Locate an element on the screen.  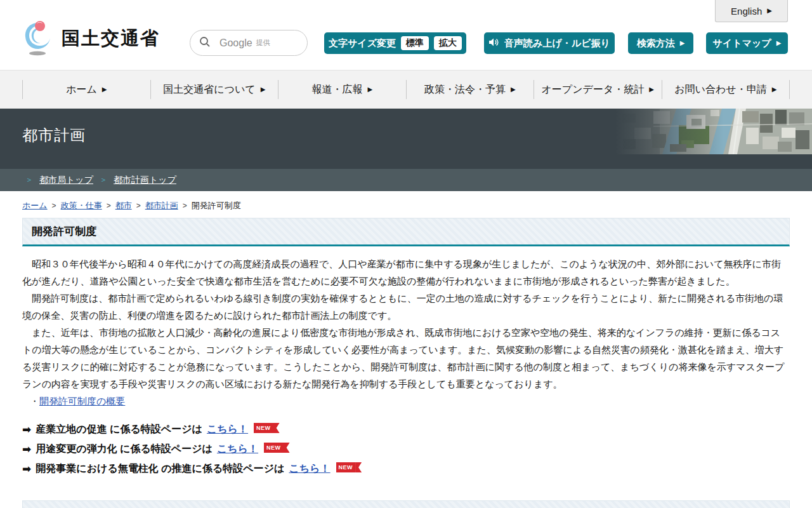
nav-item-label: 政策・法令・予算 is located at coordinates (465, 90).